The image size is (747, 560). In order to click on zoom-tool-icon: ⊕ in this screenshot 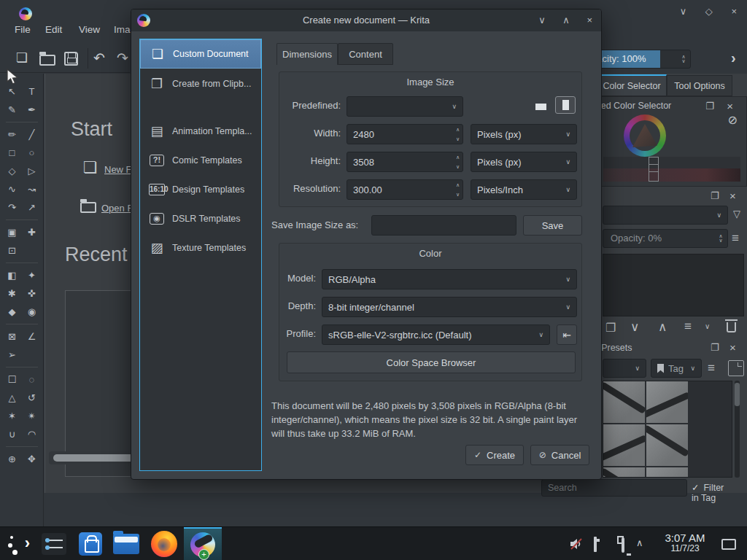, I will do `click(12, 459)`.